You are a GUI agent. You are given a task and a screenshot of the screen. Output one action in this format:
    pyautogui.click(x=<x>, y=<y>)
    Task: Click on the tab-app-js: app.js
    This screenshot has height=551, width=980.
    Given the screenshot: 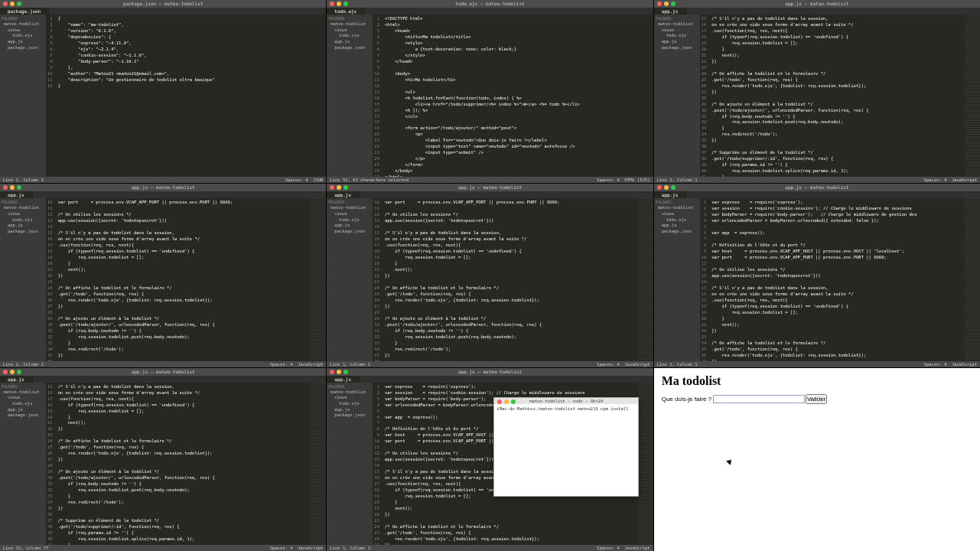 What is the action you would take?
    pyautogui.click(x=670, y=11)
    